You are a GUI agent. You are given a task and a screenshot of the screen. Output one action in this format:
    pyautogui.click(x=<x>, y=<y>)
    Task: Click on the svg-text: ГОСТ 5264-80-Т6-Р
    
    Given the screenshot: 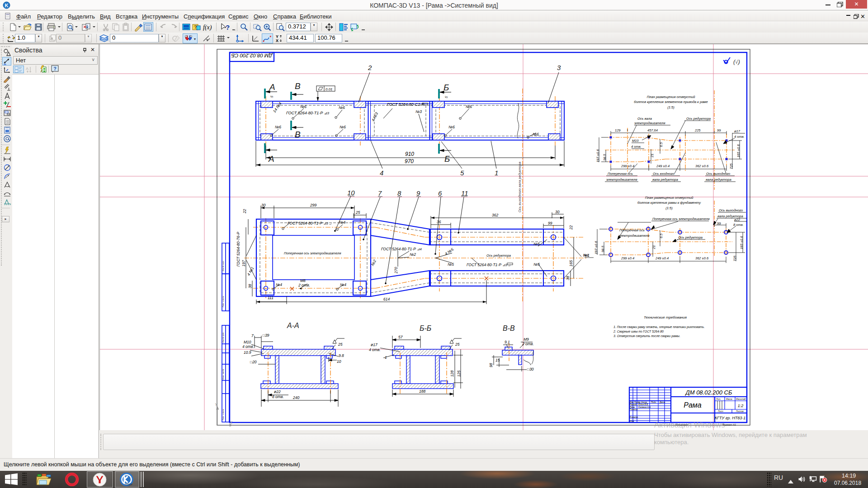 What is the action you would take?
    pyautogui.click(x=238, y=249)
    